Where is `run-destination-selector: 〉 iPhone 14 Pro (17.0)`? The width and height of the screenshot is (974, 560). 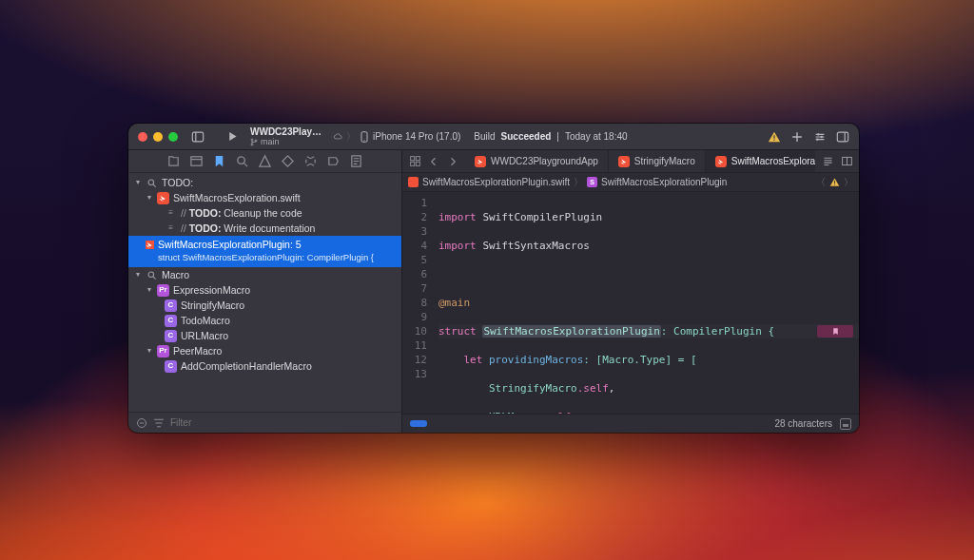 run-destination-selector: 〉 iPhone 14 Pro (17.0) is located at coordinates (397, 137).